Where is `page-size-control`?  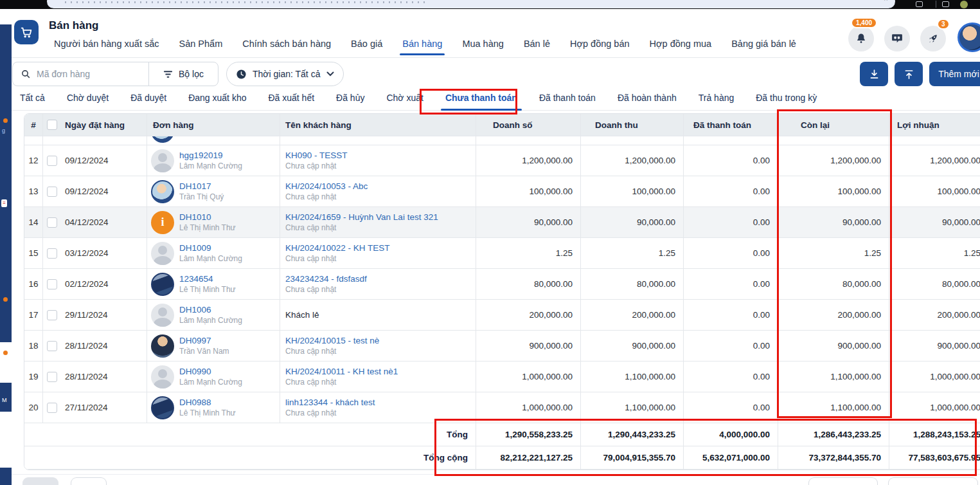 page-size-control is located at coordinates (933, 481).